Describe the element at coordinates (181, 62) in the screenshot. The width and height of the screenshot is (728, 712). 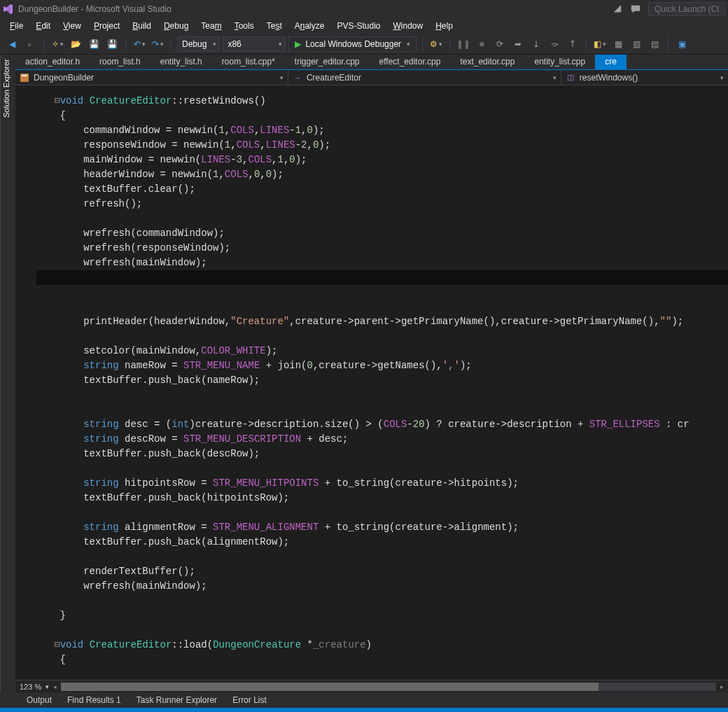
I see `doc-tab: entity_list.h` at that location.